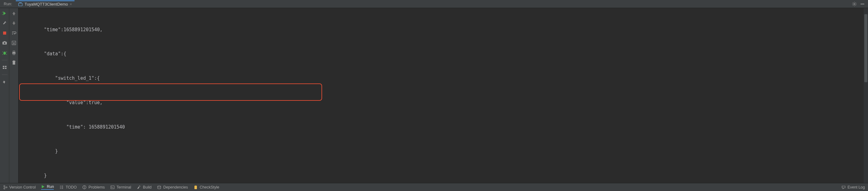 The image size is (868, 191). Describe the element at coordinates (206, 187) in the screenshot. I see `checkstyle-tab: CheckStyle` at that location.